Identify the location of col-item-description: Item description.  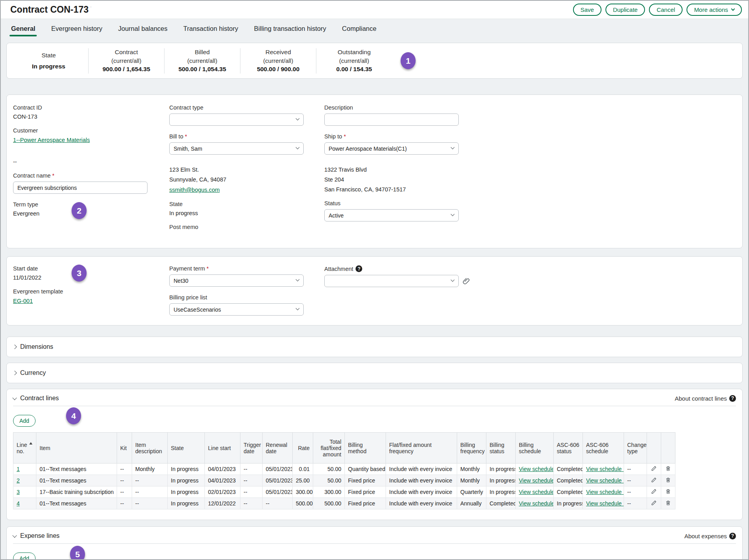
(150, 448).